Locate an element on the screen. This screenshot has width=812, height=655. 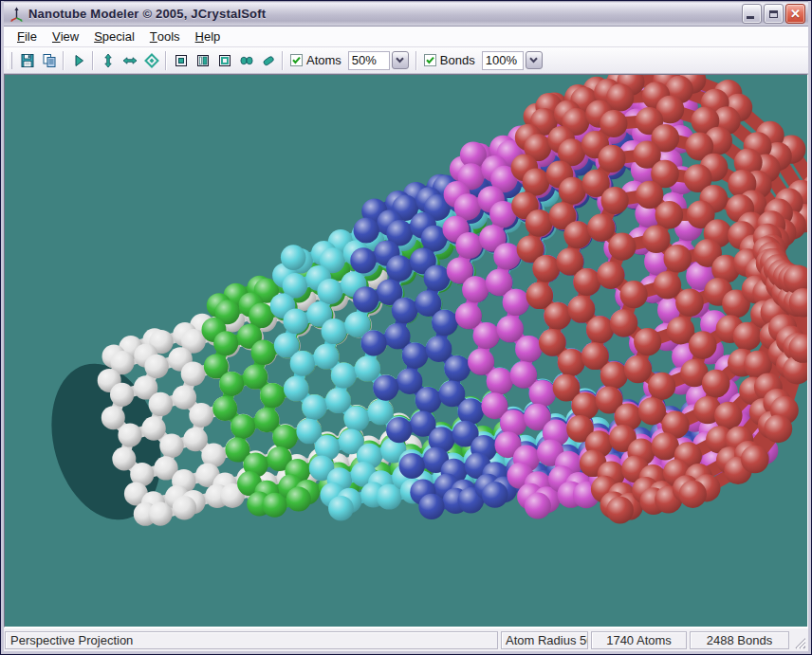
run-button is located at coordinates (78, 61).